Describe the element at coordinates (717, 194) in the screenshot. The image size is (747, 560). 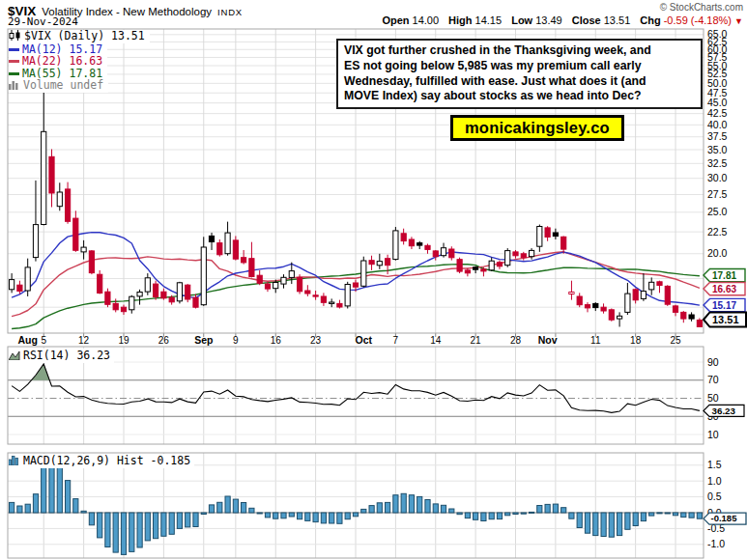
I see `price-axis-label: 27.5` at that location.